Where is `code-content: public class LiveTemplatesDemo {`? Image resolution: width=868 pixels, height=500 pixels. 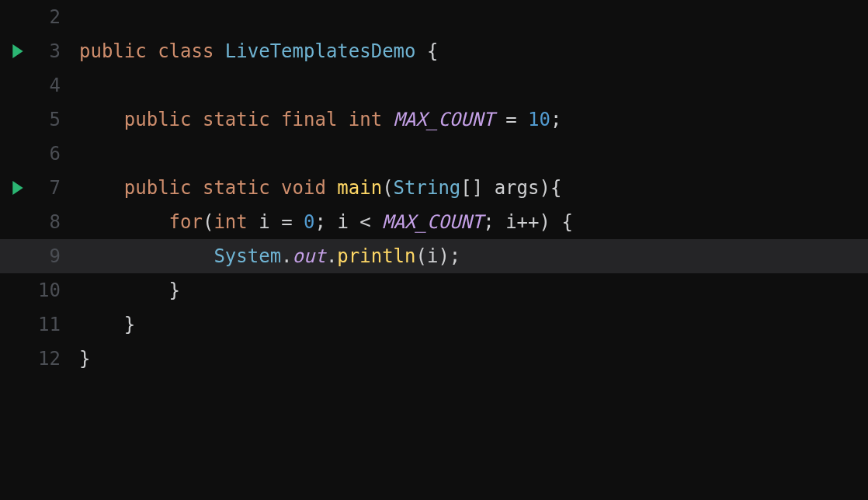 code-content: public class LiveTemplatesDemo { is located at coordinates (255, 51).